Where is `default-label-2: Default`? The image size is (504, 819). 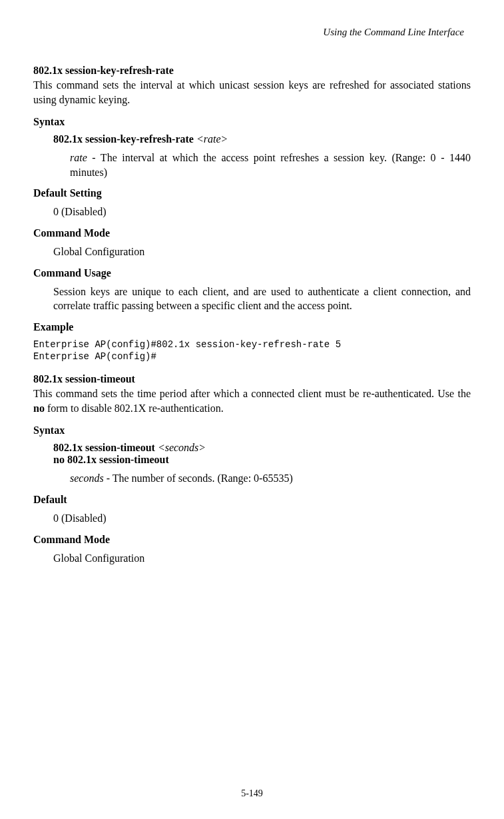
default-label-2: Default is located at coordinates (252, 500).